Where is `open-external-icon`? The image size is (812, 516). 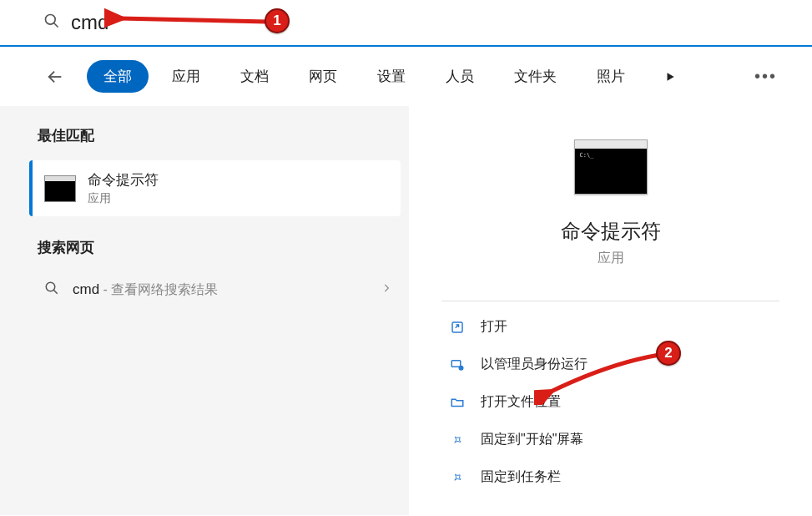
open-external-icon is located at coordinates (457, 327).